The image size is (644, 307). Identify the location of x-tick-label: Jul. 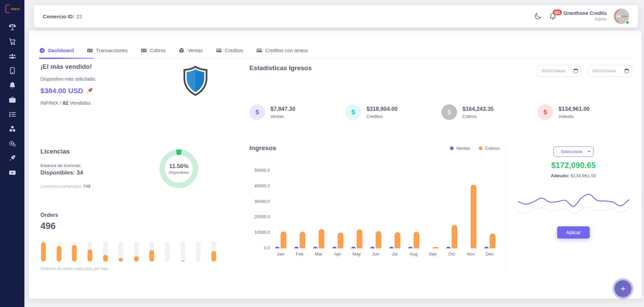
(395, 254).